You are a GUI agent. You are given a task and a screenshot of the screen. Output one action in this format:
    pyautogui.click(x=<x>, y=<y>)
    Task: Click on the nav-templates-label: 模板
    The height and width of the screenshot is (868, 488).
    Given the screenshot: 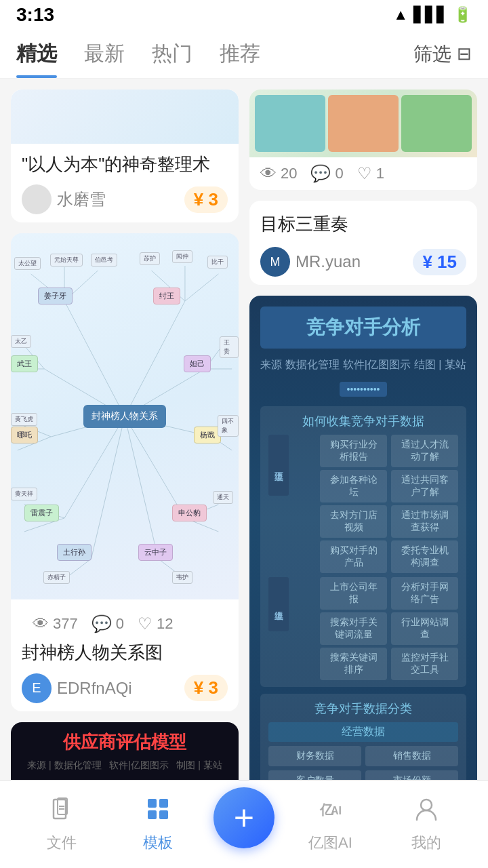 What is the action you would take?
    pyautogui.click(x=158, y=843)
    